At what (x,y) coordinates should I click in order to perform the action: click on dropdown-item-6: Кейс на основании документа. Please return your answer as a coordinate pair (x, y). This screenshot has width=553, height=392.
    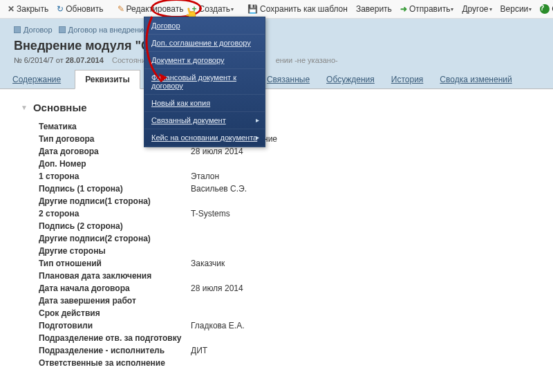
    Looking at the image, I should click on (205, 138).